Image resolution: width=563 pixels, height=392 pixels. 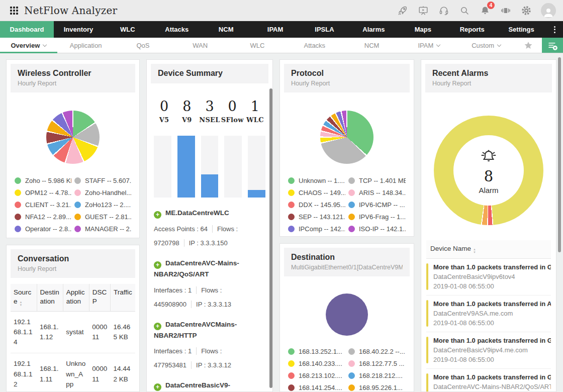 I want to click on user-avatar, so click(x=548, y=11).